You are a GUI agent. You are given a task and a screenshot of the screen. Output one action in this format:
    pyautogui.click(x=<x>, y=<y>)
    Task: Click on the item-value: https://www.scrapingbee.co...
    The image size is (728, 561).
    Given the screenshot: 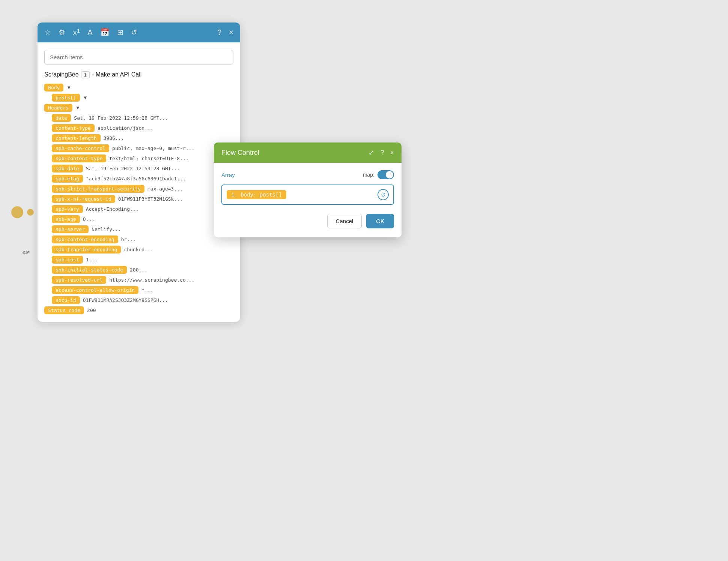 What is the action you would take?
    pyautogui.click(x=152, y=280)
    